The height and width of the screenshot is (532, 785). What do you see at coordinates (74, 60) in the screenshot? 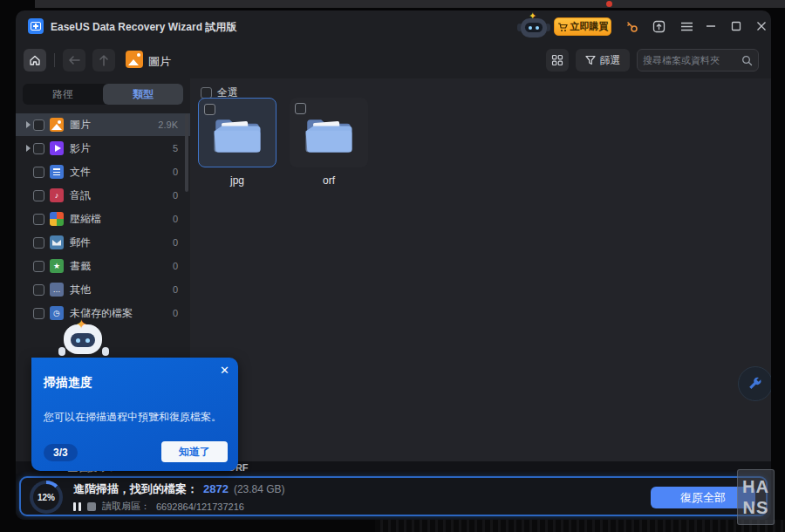
I see `arrow-left-icon` at bounding box center [74, 60].